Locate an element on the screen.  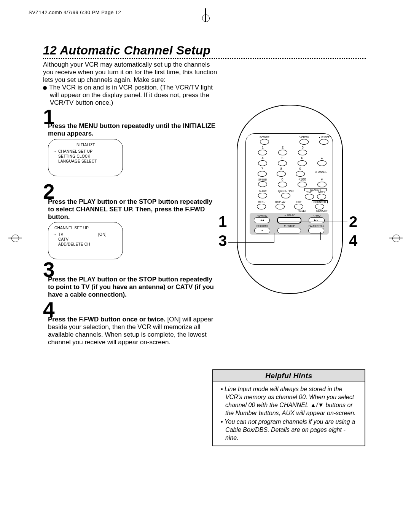
num-0-button is located at coordinates (282, 184).